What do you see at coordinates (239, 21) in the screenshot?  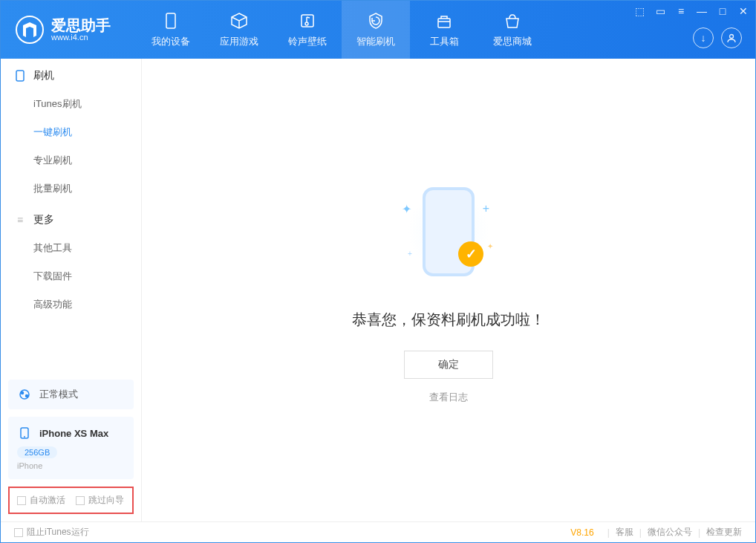 I see `apps-icon` at bounding box center [239, 21].